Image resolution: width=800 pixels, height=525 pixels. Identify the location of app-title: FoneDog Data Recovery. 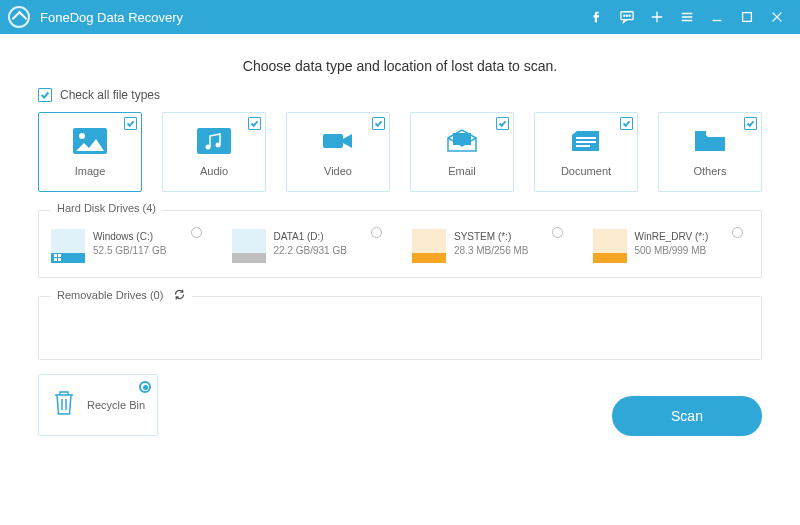
(112, 18).